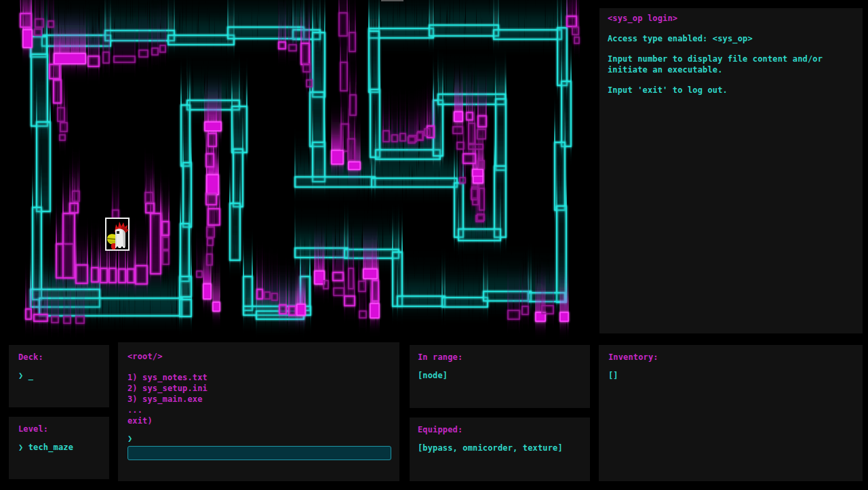  Describe the element at coordinates (731, 357) in the screenshot. I see `inventory-label: Inventory:` at that location.